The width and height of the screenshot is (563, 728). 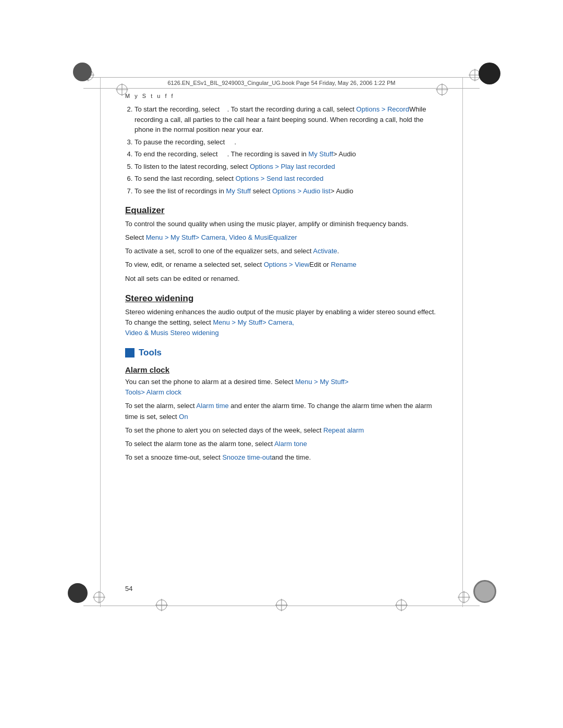 I want to click on deco-circle-bl, so click(x=78, y=593).